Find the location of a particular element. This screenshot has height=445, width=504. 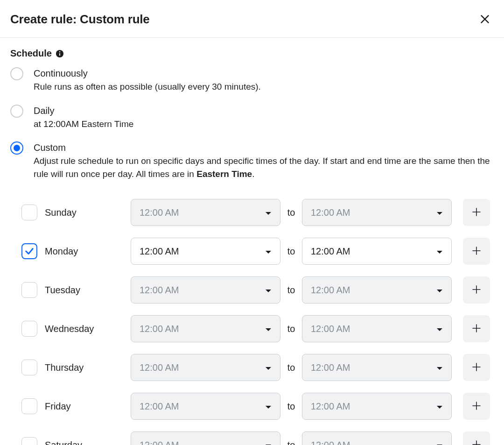

day-label: Tuesday is located at coordinates (88, 290).